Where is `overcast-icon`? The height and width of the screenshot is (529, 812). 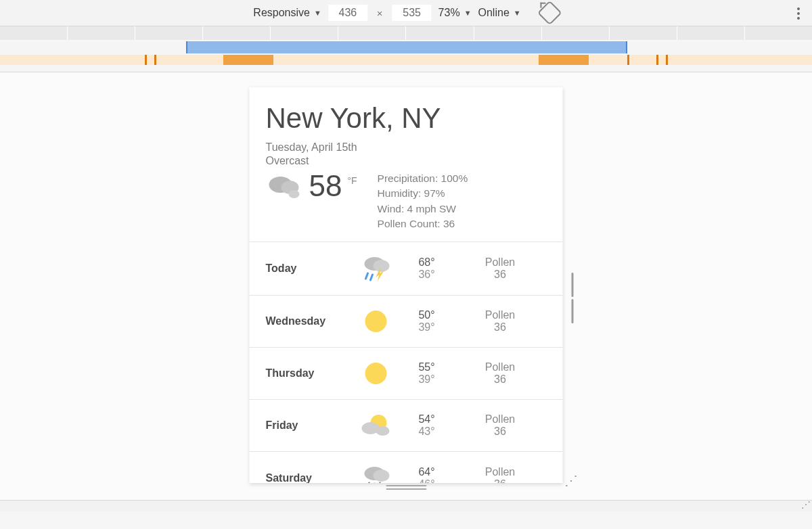 overcast-icon is located at coordinates (285, 186).